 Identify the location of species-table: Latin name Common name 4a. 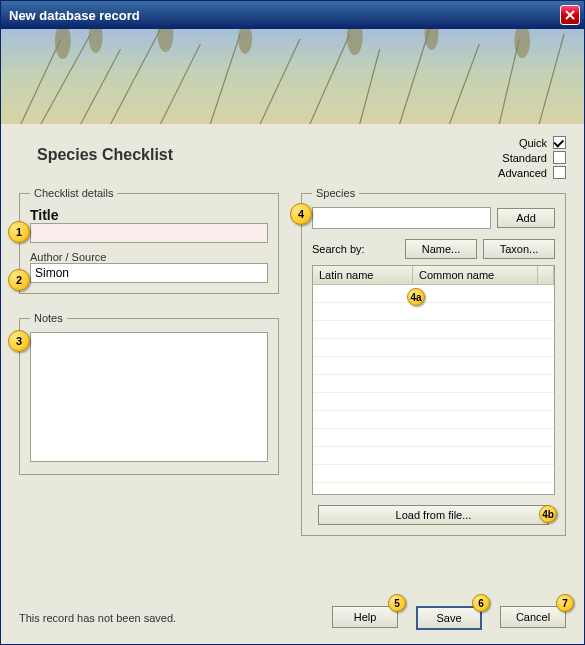
(434, 380).